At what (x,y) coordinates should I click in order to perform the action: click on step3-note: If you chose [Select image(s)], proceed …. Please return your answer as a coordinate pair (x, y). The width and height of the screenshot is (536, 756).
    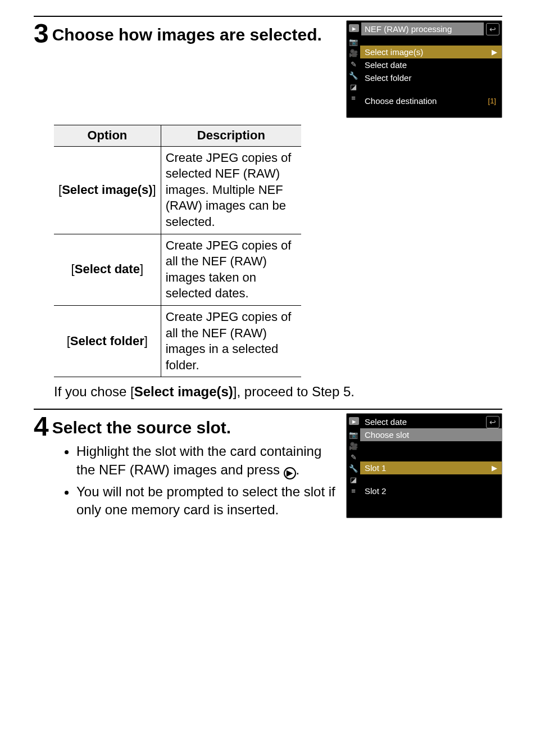
    Looking at the image, I should click on (278, 392).